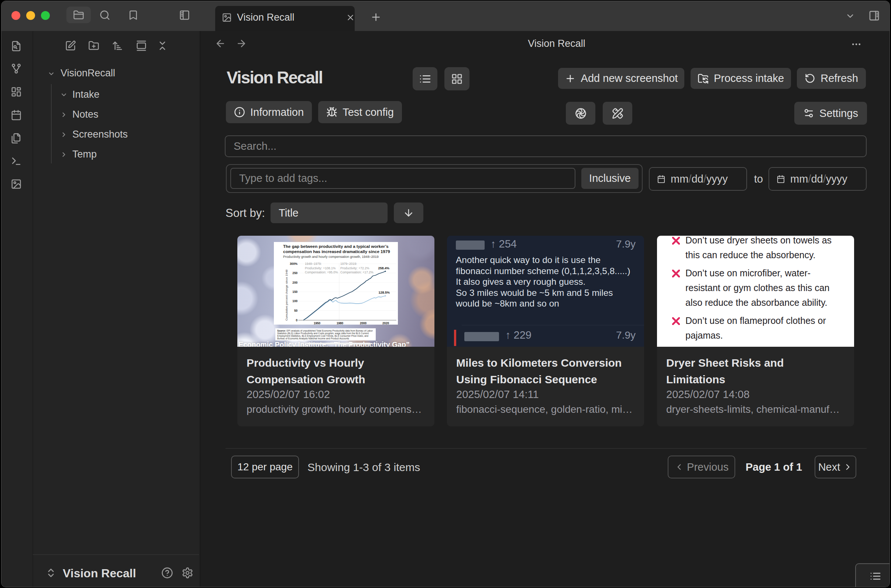 The height and width of the screenshot is (588, 891). Describe the element at coordinates (295, 283) in the screenshot. I see `svg-text: 200` at that location.